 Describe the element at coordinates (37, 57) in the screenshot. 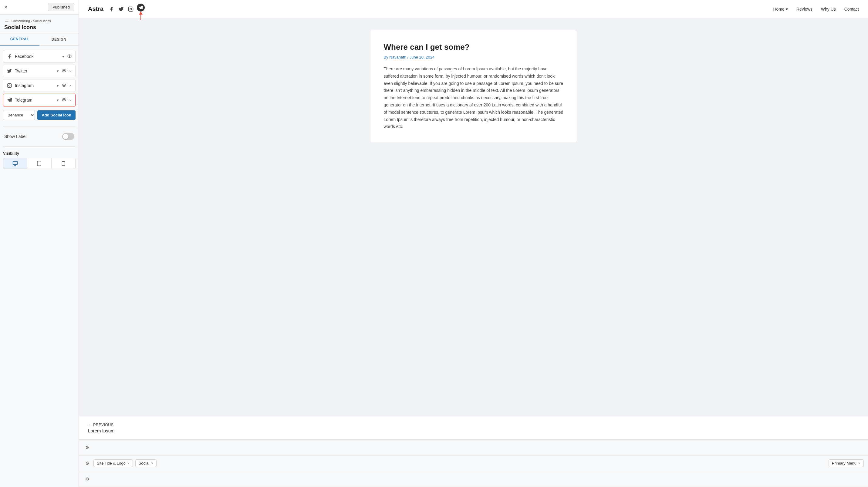

I see `facebook-label: Facebook` at that location.